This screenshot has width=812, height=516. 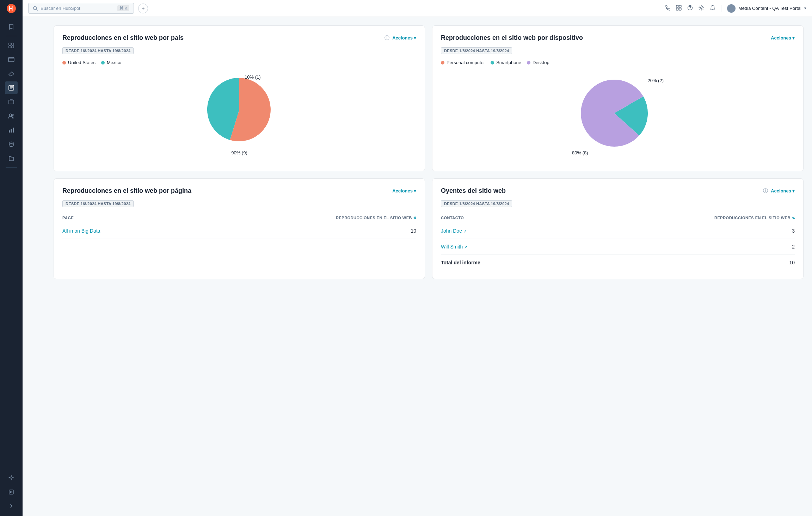 I want to click on contact-link-john: John Doe, so click(x=451, y=231).